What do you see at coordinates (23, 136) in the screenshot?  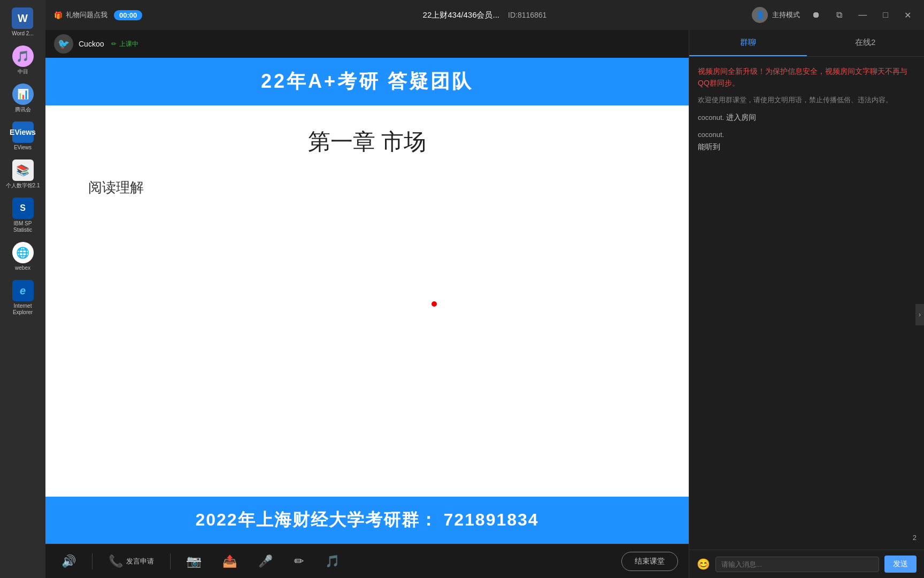 I see `desktop-icon-eviews: EViews EViews` at bounding box center [23, 136].